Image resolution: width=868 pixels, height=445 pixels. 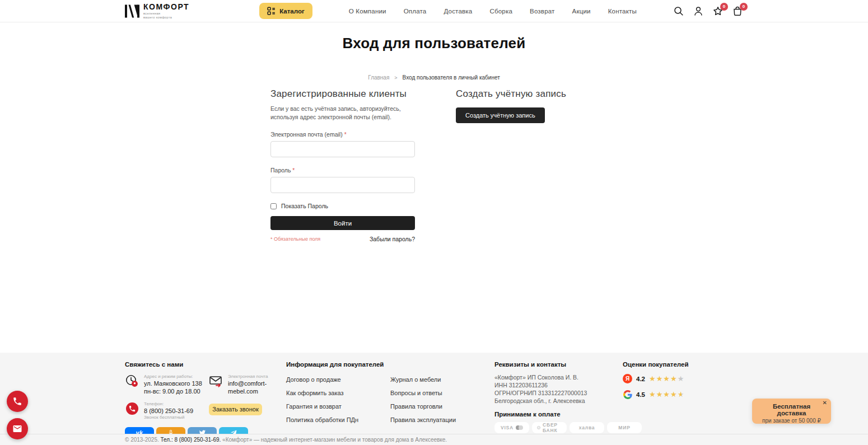 I want to click on forgot-password-link: Забыли пароль?, so click(x=392, y=239).